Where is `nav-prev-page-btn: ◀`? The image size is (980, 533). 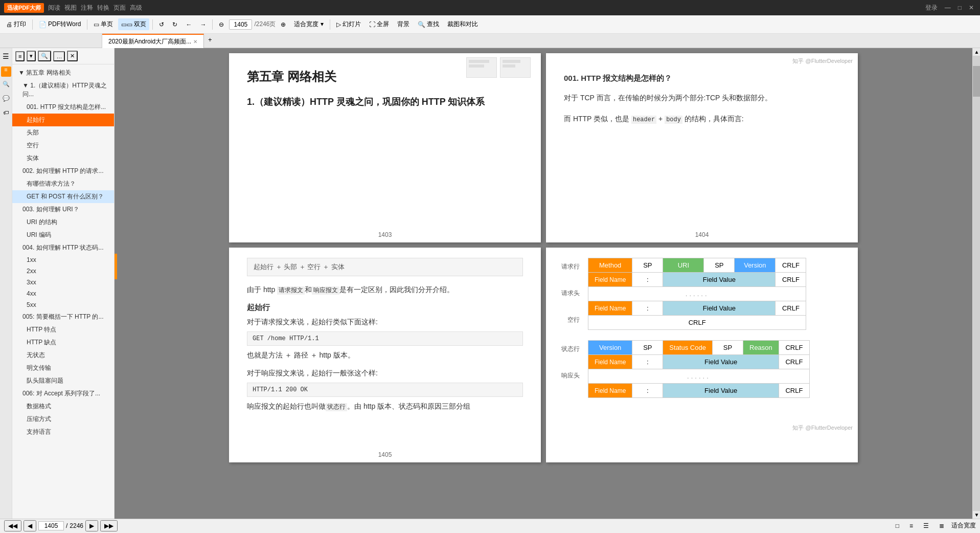
nav-prev-page-btn: ◀ is located at coordinates (30, 526).